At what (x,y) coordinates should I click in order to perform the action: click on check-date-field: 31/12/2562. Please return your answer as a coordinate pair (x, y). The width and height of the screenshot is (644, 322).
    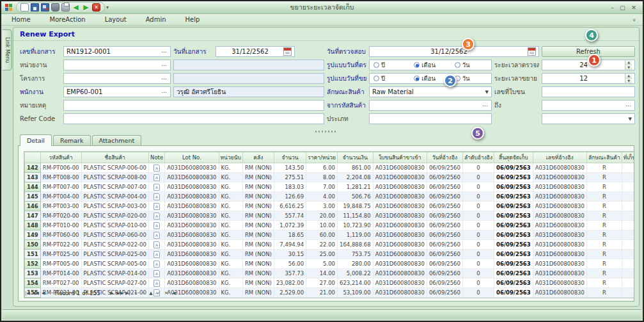
    Looking at the image, I should click on (454, 51).